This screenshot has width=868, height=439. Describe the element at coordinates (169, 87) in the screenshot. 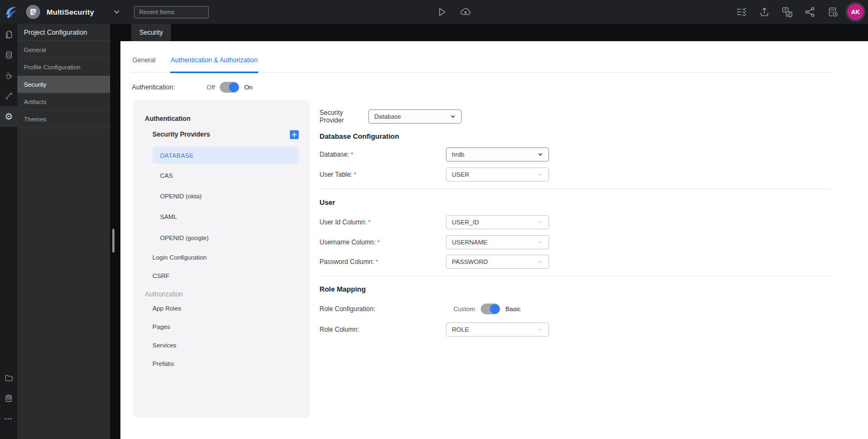

I see `authentication-label: Authentication:` at that location.